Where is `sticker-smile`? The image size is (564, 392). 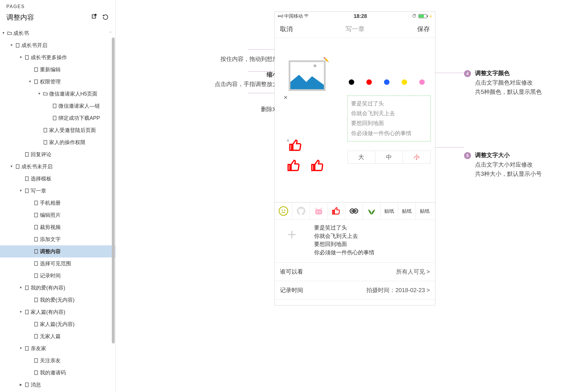 sticker-smile is located at coordinates (284, 211).